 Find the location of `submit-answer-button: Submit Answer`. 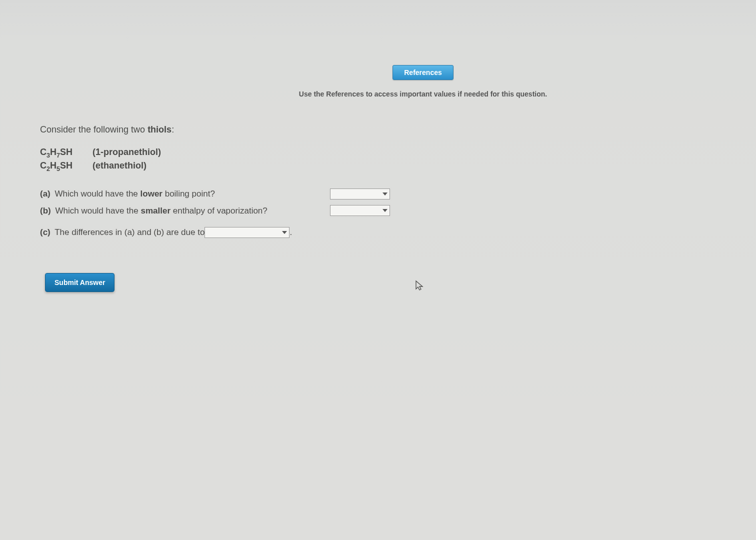

submit-answer-button: Submit Answer is located at coordinates (80, 282).